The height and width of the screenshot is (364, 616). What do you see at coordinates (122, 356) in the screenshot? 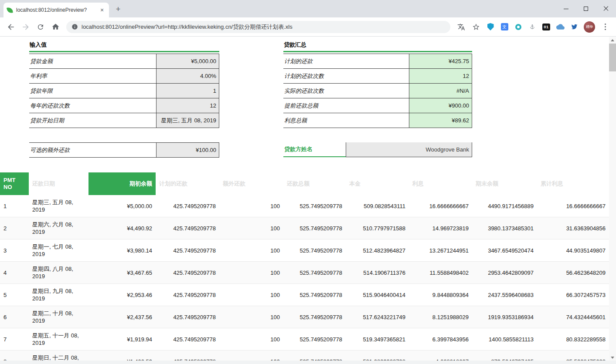
I see `schedule-cell: ¥1,400.59` at bounding box center [122, 356].